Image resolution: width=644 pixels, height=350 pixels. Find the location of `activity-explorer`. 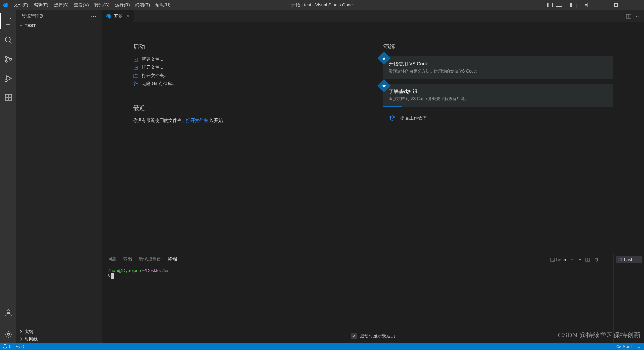

activity-explorer is located at coordinates (8, 21).